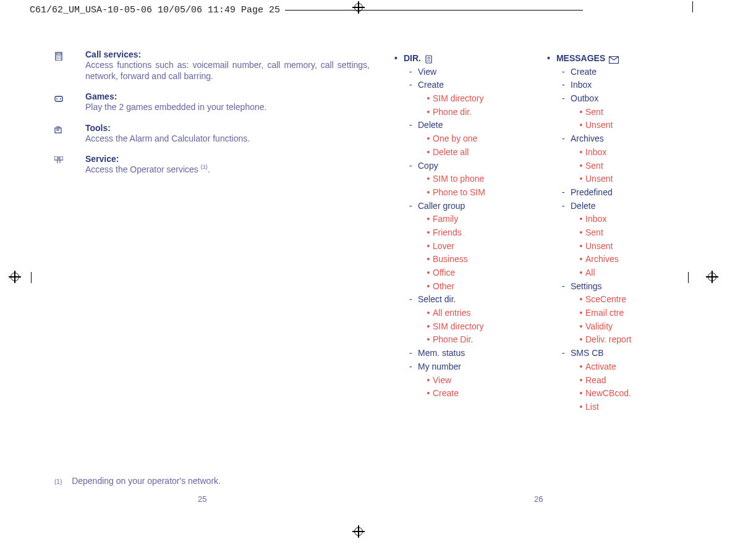 This screenshot has width=756, height=555. Describe the element at coordinates (63, 55) in the screenshot. I see `phone-ui-icon` at that location.